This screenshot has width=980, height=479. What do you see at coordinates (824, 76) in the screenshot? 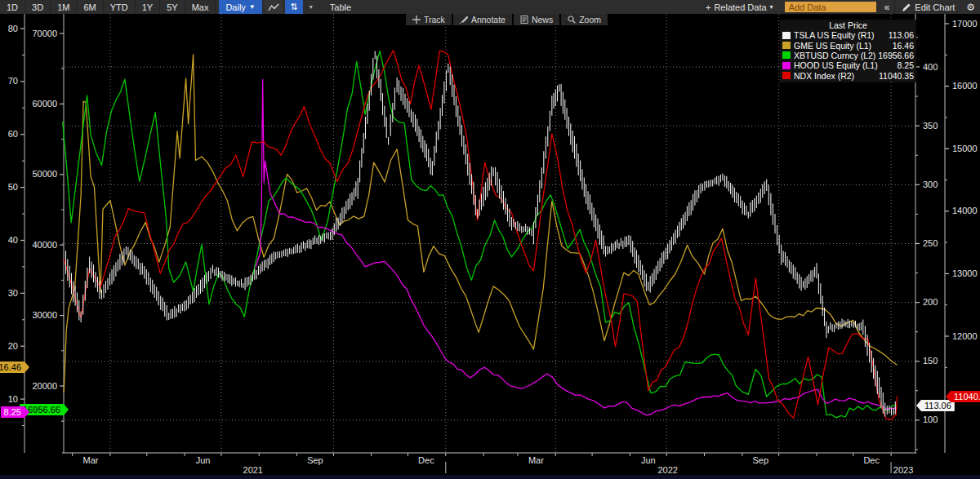
I see `legend-security-name: NDX Index (R2)` at bounding box center [824, 76].